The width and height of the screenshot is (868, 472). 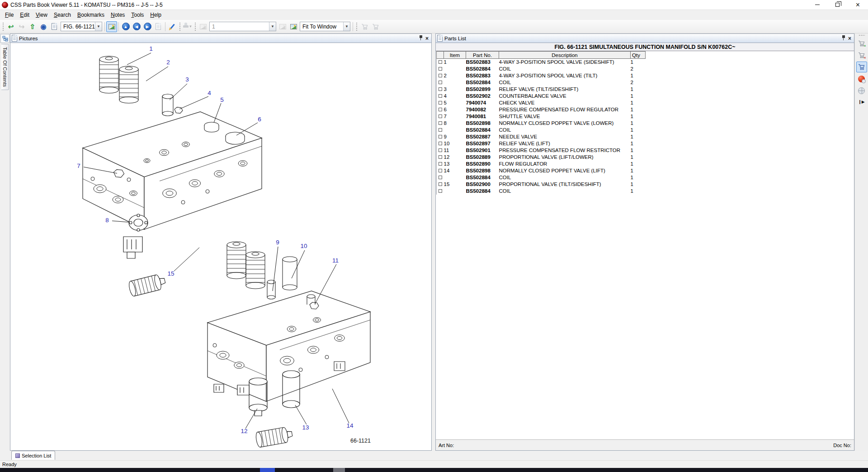 What do you see at coordinates (565, 55) in the screenshot?
I see `header-description: Description` at bounding box center [565, 55].